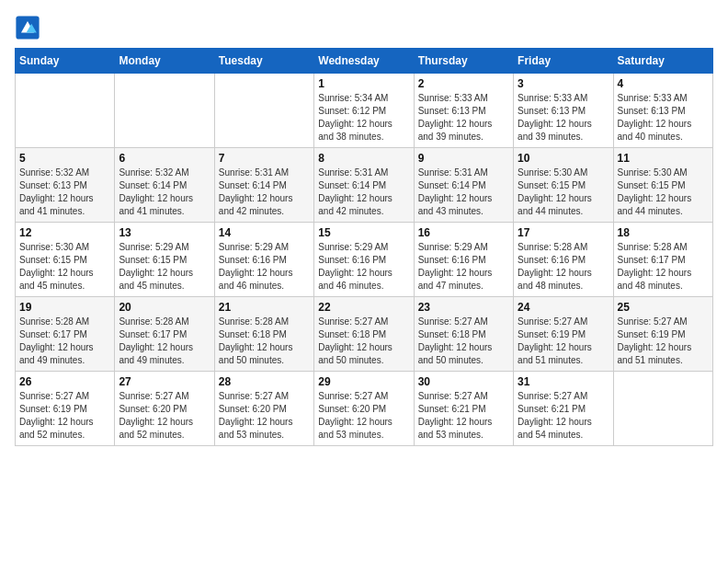 The image size is (728, 563). I want to click on calendar-day-cell: 14Sunrise: 5:29 AM Sunset: 6:16 PM Dayli…, so click(264, 259).